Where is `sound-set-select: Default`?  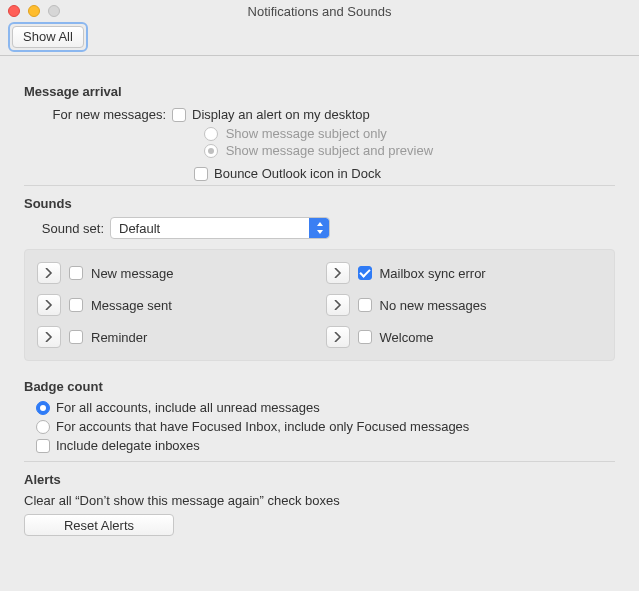 sound-set-select: Default is located at coordinates (220, 228).